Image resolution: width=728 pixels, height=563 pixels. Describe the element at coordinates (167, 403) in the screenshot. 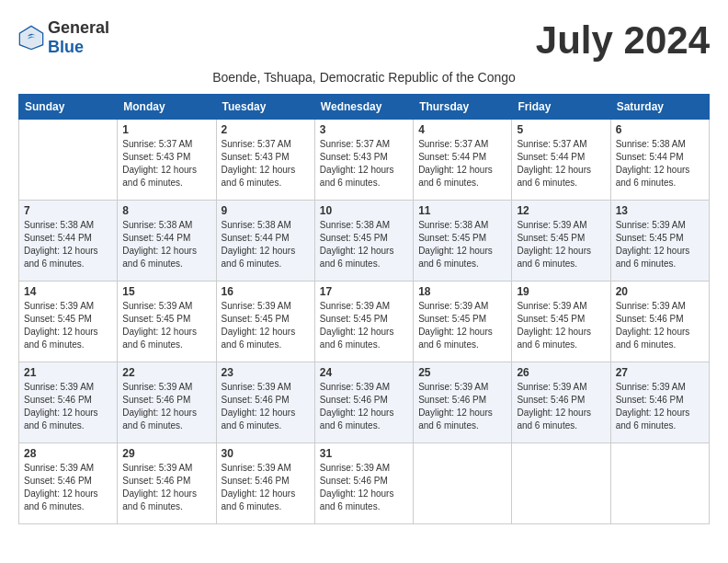

I see `table-row: 22Sunrise: 5:39 AMSunset: 5:46 PMDayligh…` at that location.